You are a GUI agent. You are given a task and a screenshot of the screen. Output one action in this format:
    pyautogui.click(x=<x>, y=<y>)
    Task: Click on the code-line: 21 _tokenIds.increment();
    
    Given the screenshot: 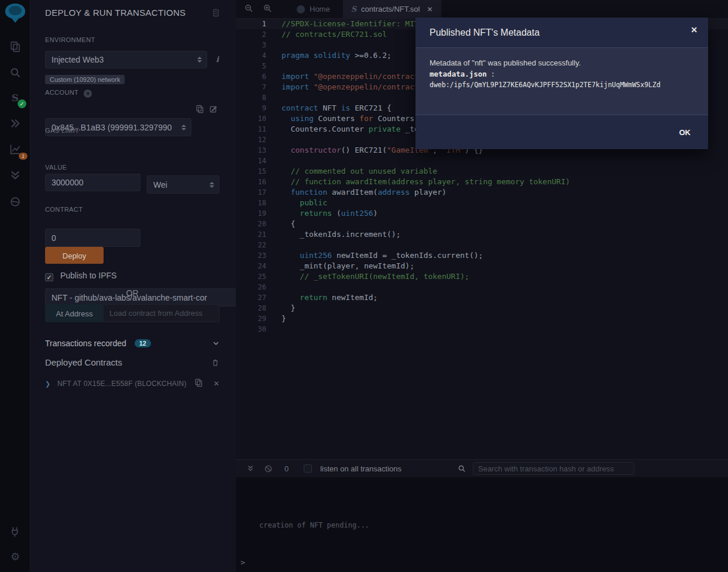 What is the action you would take?
    pyautogui.click(x=482, y=235)
    